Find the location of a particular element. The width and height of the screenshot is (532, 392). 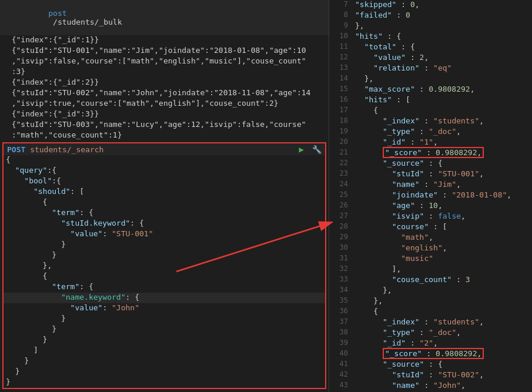

right-line-21: 21 "_score" : 0.9808292, is located at coordinates (430, 153).